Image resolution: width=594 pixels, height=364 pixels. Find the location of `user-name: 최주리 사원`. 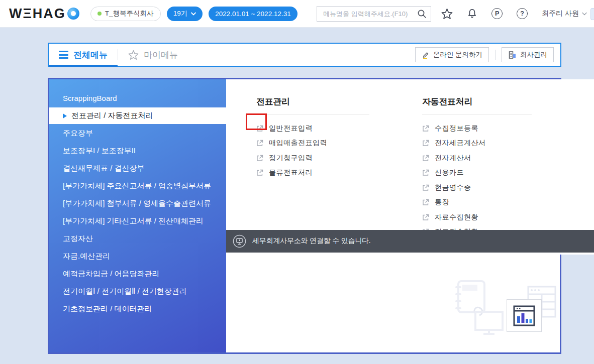

user-name: 최주리 사원 is located at coordinates (560, 14).